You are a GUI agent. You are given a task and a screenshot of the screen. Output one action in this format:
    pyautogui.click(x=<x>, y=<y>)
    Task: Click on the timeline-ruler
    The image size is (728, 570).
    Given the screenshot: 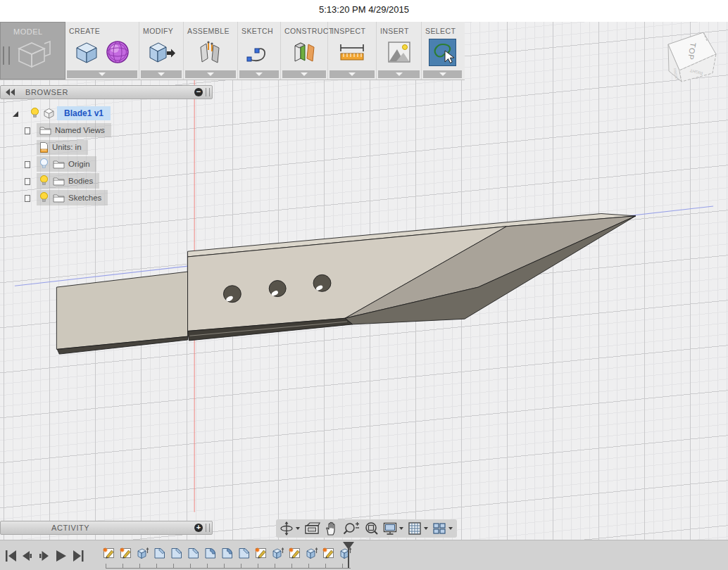 What is the action you would take?
    pyautogui.click(x=228, y=566)
    